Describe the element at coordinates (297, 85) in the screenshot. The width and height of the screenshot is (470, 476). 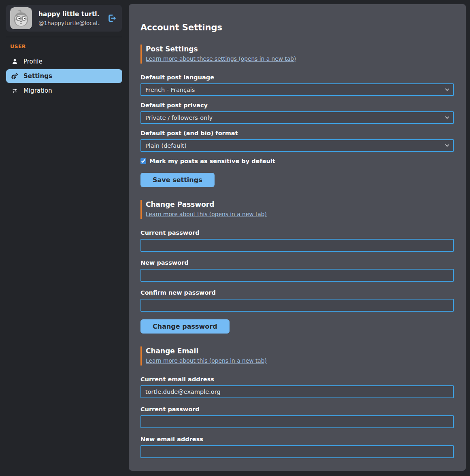
I see `default-post-language-group: Default post language French - Français` at that location.